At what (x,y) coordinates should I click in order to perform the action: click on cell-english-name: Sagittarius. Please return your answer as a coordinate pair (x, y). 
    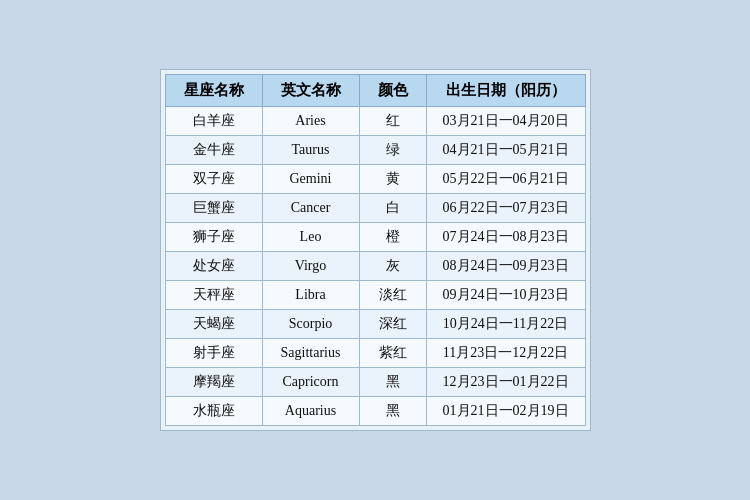
    Looking at the image, I should click on (310, 354).